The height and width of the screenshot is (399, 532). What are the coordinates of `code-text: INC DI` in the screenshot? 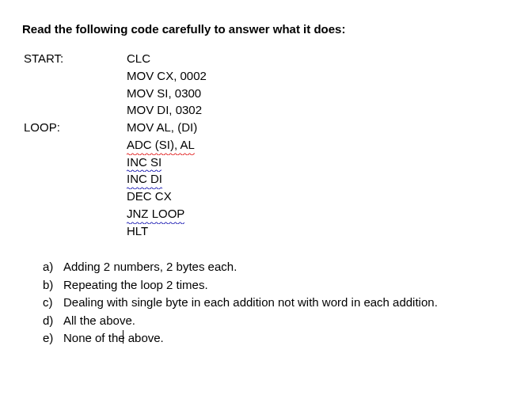 It's located at (144, 179).